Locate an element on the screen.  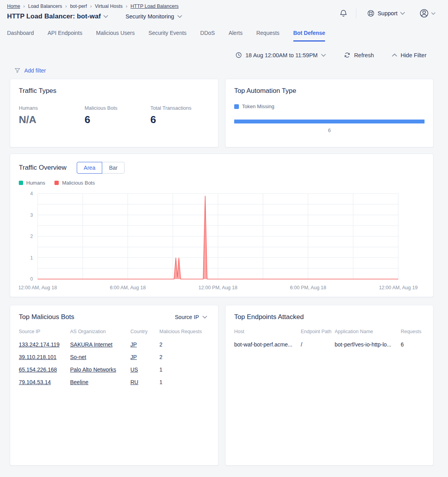
legend-item-token-missing: Token Missing is located at coordinates (254, 107).